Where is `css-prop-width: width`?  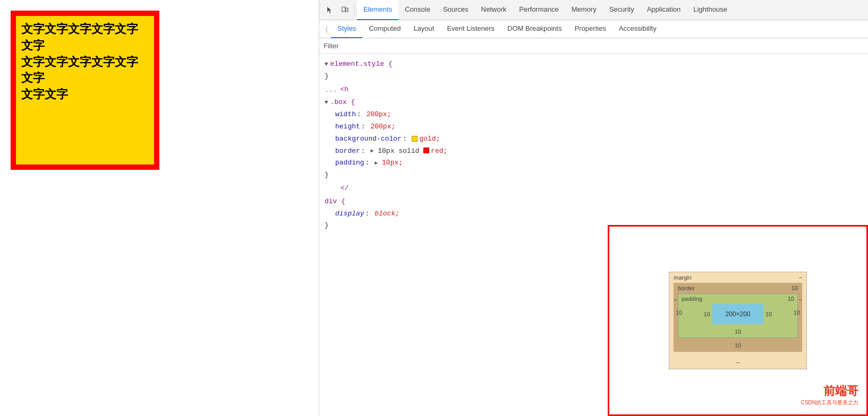 css-prop-width: width is located at coordinates (345, 115).